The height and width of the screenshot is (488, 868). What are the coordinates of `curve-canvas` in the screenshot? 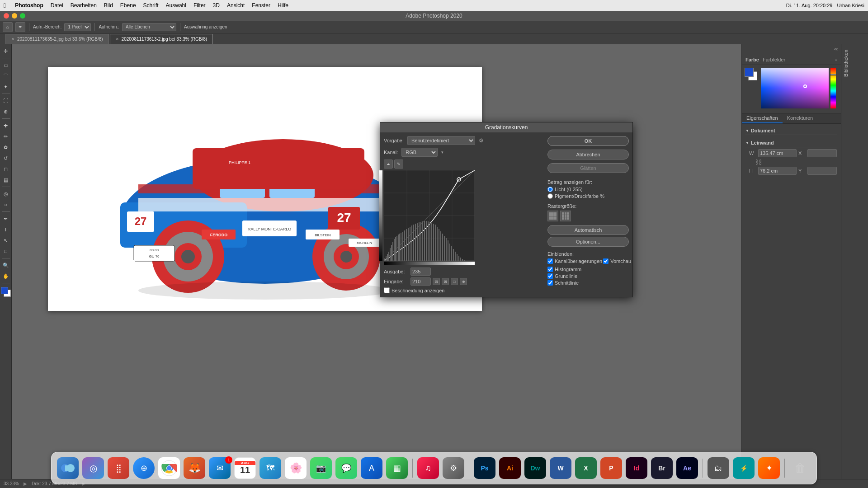 It's located at (429, 215).